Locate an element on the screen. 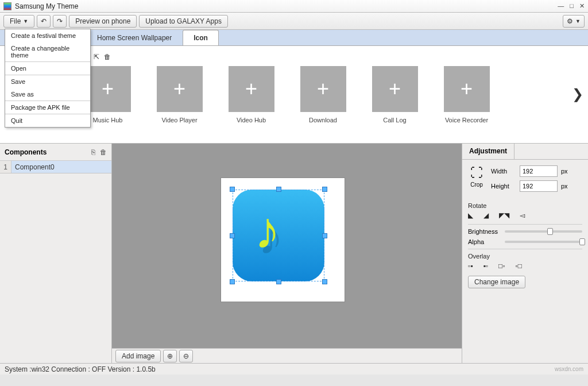 The width and height of the screenshot is (588, 386). components-title: Components is located at coordinates (25, 152).